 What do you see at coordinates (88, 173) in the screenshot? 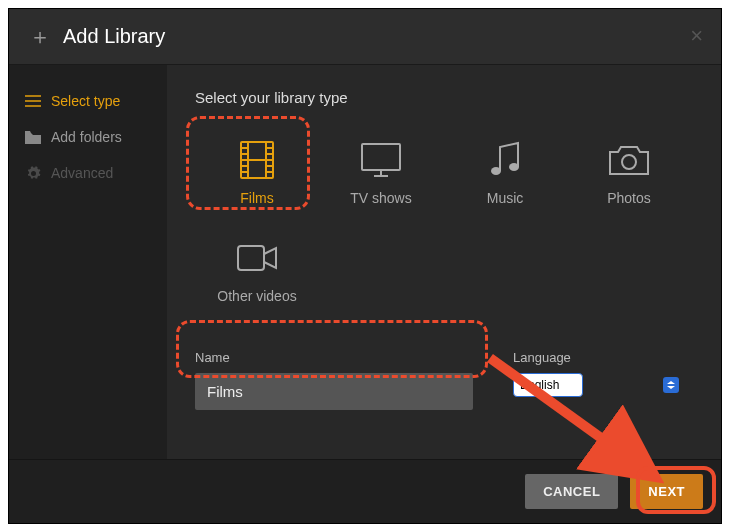
I see `sidebar-item-advanced: Advanced` at bounding box center [88, 173].